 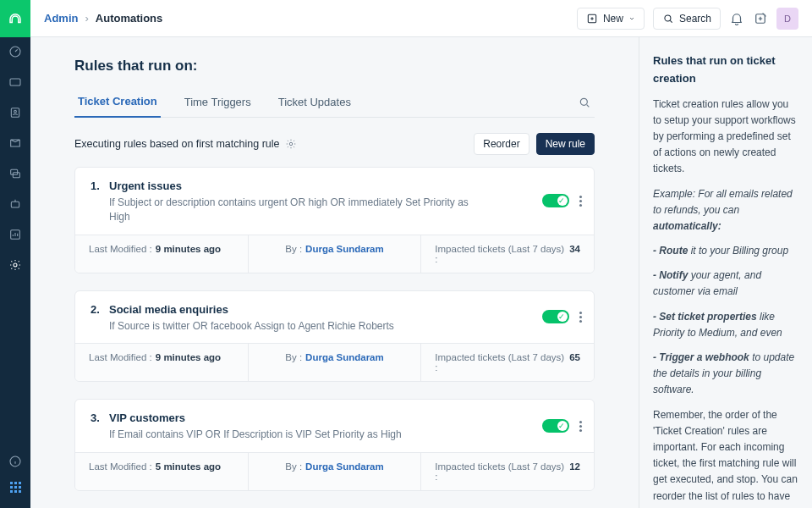 I want to click on new-rule-button: New rule, so click(x=565, y=144).